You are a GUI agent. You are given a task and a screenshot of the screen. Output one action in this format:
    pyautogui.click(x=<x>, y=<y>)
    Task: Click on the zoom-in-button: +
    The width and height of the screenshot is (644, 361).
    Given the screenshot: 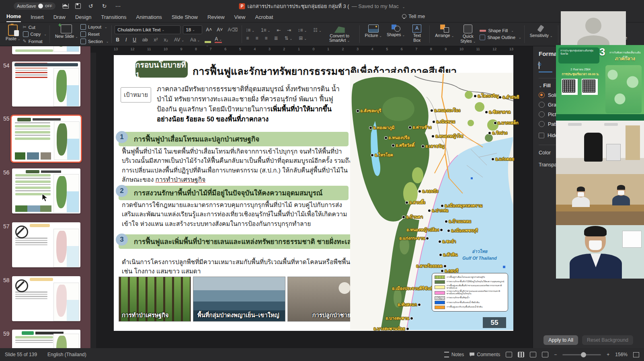 What is the action you would take?
    pyautogui.click(x=608, y=355)
    